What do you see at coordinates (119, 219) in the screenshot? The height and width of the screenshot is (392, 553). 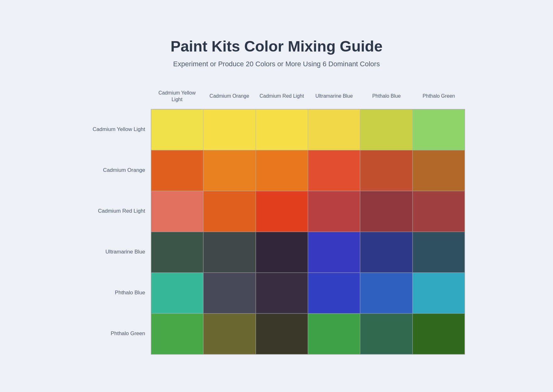 I see `row-labels: Cadmium Yellow LightCadmium OrangeCadmiu…` at bounding box center [119, 219].